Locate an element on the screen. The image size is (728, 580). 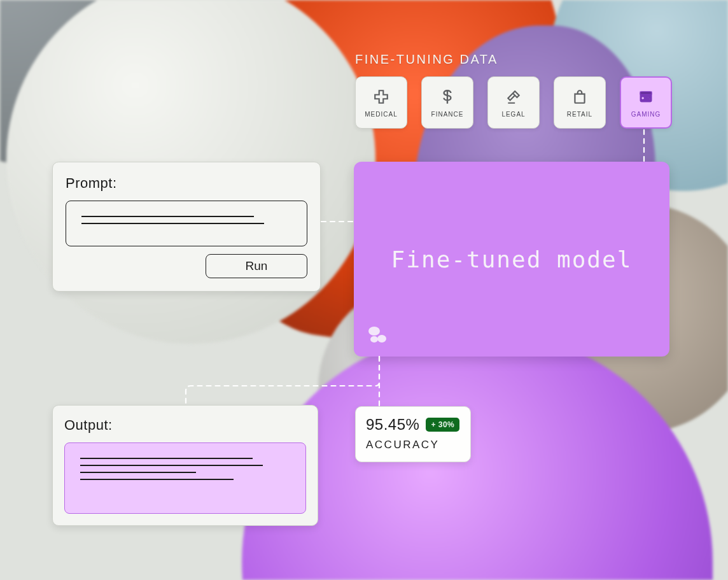
accuracy-card: 95.45% + 30% ACCURACY is located at coordinates (413, 434).